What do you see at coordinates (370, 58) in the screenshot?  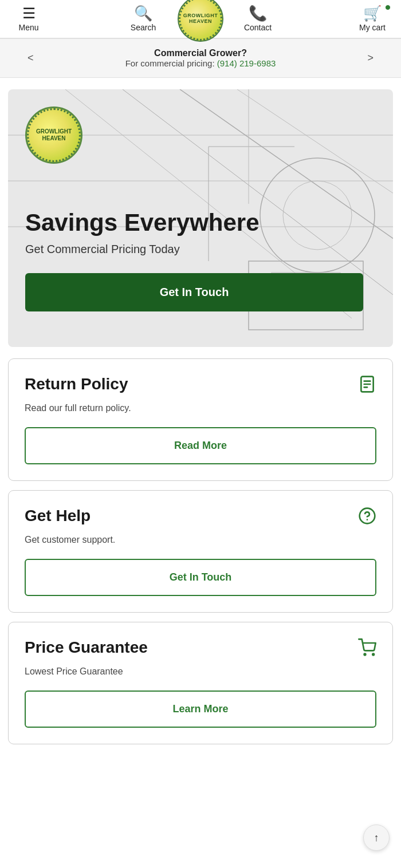 I see `banner-next-arrow: >` at bounding box center [370, 58].